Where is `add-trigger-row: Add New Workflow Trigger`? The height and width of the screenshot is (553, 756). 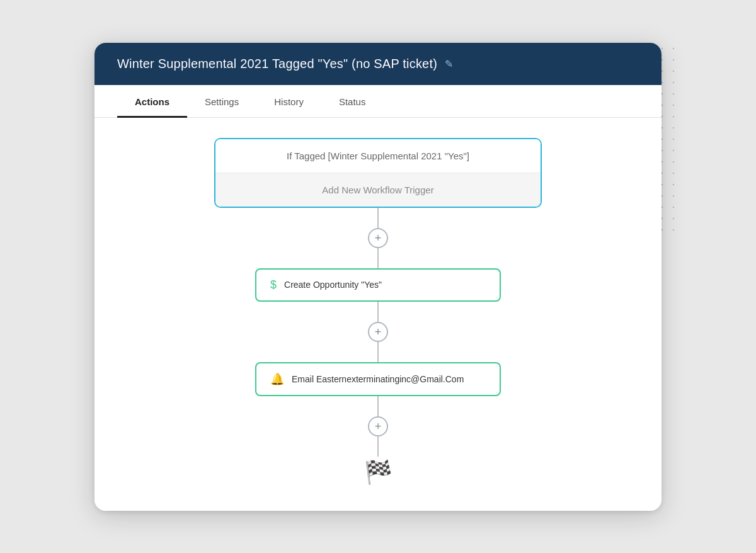 add-trigger-row: Add New Workflow Trigger is located at coordinates (378, 190).